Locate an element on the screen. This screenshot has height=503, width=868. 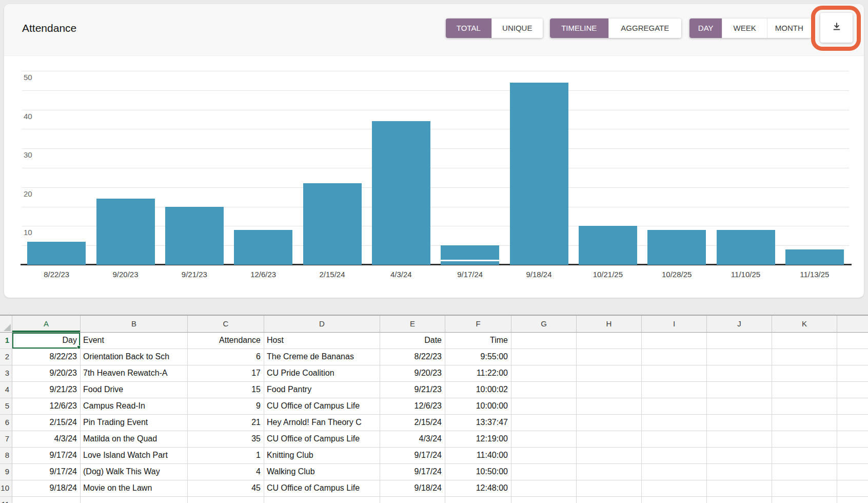
row-number-3: 3 is located at coordinates (6, 374).